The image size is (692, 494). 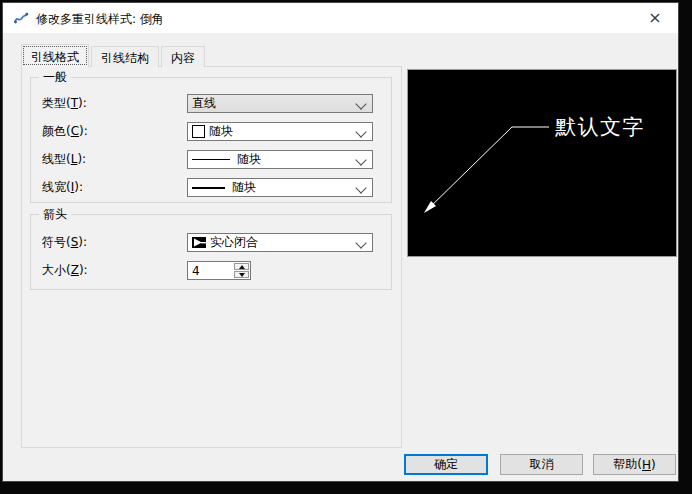 I want to click on arrowhead-group: 箭头 符号(S): 实心闭合 大小(Z):, so click(x=211, y=252).